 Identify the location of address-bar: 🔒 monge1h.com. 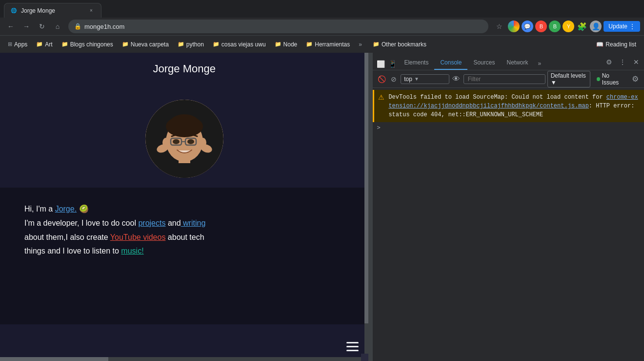
(278, 26).